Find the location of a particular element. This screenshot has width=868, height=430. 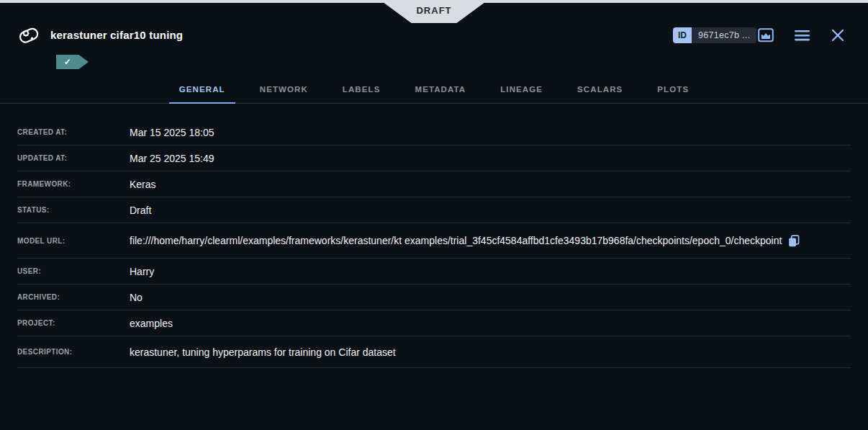

model-gear-icon is located at coordinates (29, 35).